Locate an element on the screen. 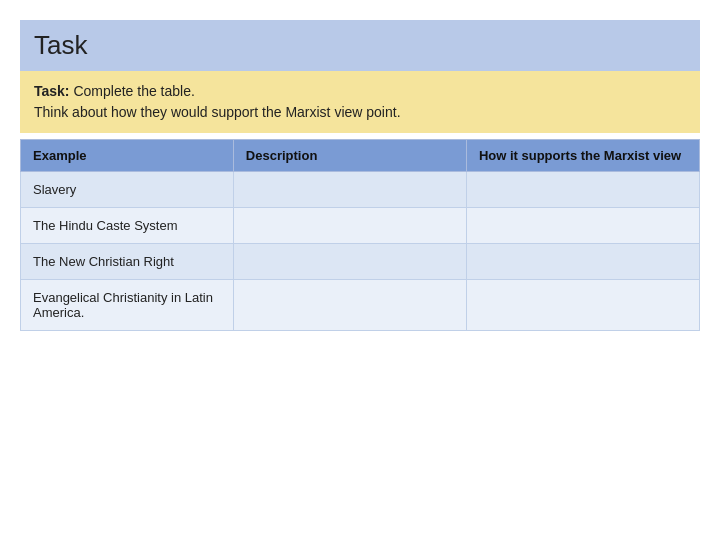 Image resolution: width=720 pixels, height=540 pixels. table-header-row: Example Description How it supports the … is located at coordinates (360, 156).